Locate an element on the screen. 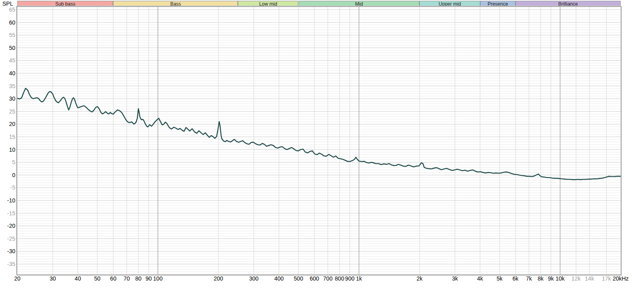 The image size is (644, 289). y-tick-label: 30 is located at coordinates (12, 99).